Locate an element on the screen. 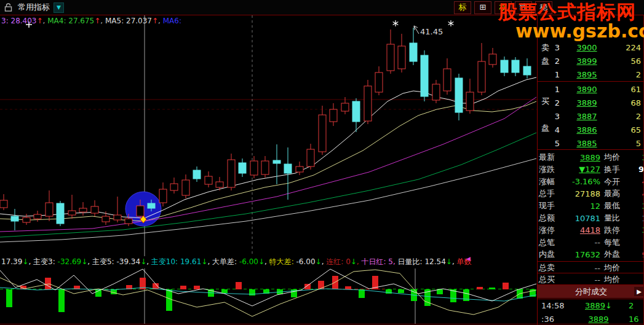  buy-row: 338872 is located at coordinates (590, 116).